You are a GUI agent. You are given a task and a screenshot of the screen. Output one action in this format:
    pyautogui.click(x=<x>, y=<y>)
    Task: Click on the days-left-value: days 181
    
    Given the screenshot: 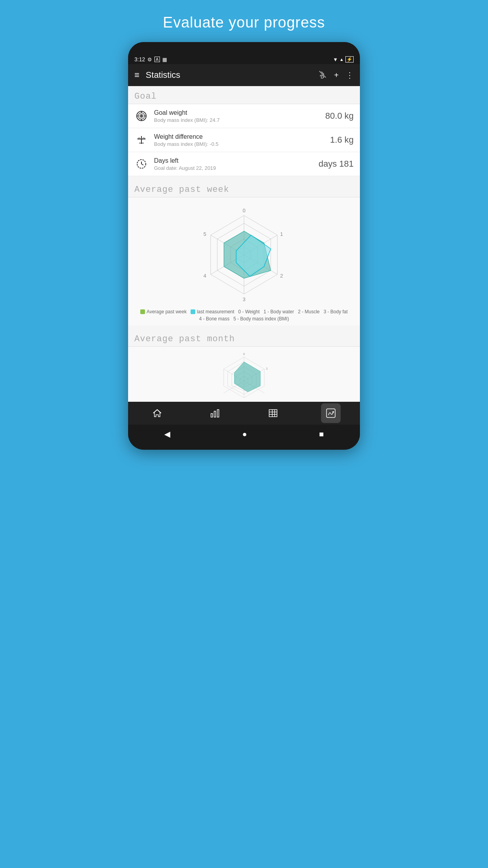 What is the action you would take?
    pyautogui.click(x=336, y=164)
    